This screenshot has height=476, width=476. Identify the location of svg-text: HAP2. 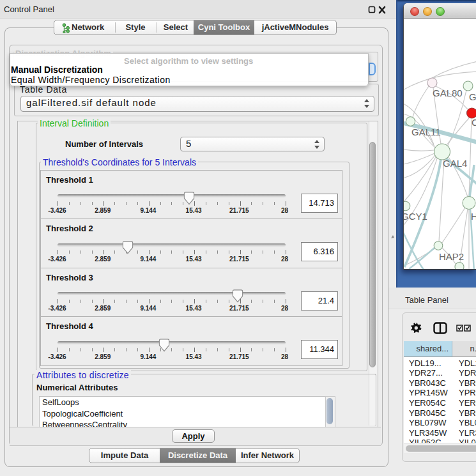
(451, 257).